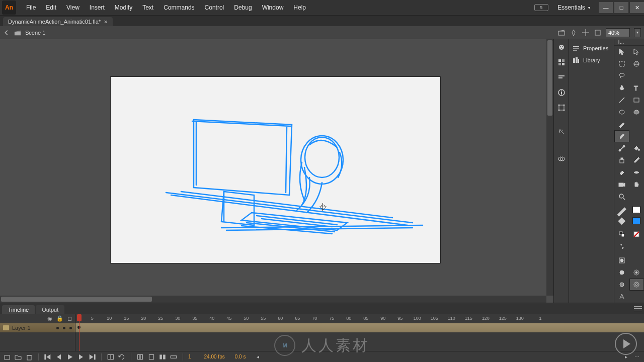 The width and height of the screenshot is (644, 362). Describe the element at coordinates (622, 297) in the screenshot. I see `brush-tilt-icon` at that location.